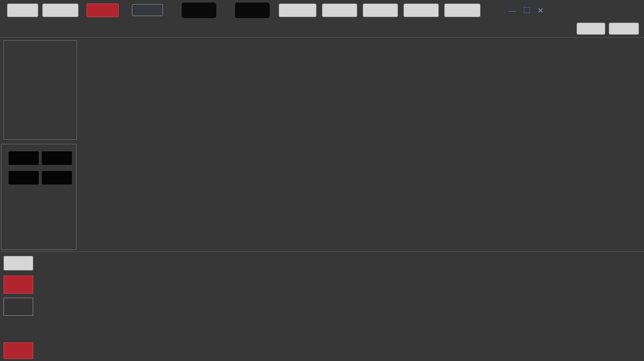 The height and width of the screenshot is (361, 644). What do you see at coordinates (18, 285) in the screenshot?
I see `peq-mode-button` at bounding box center [18, 285].